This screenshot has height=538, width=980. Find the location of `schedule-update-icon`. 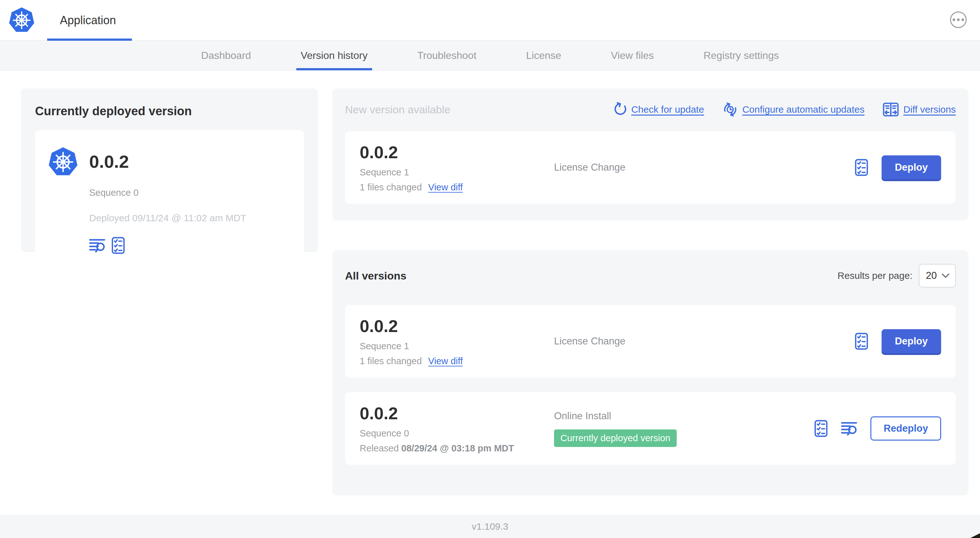

schedule-update-icon is located at coordinates (730, 110).